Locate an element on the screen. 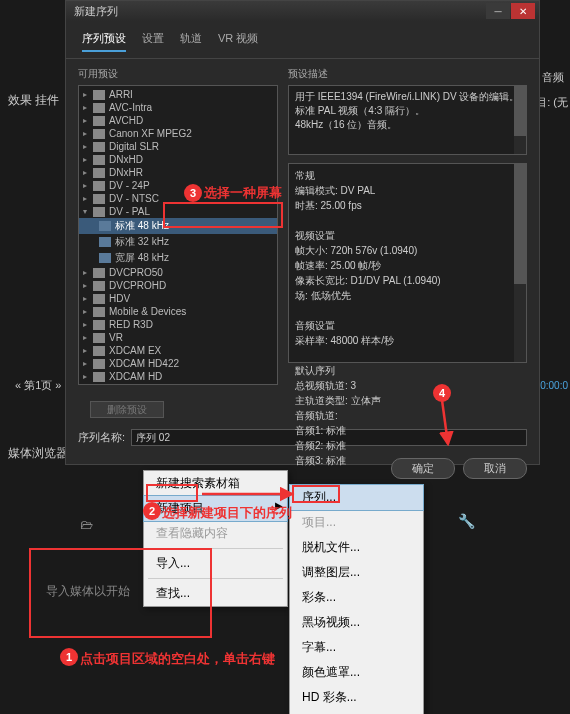  menu-item-hdbars: HD 彩条... is located at coordinates (356, 698).